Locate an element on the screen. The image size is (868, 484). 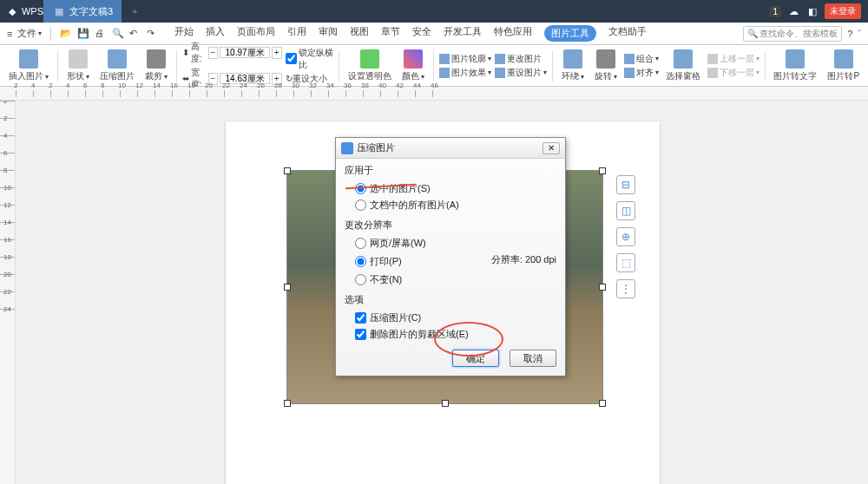
tab-security: 安全 is located at coordinates (422, 33).